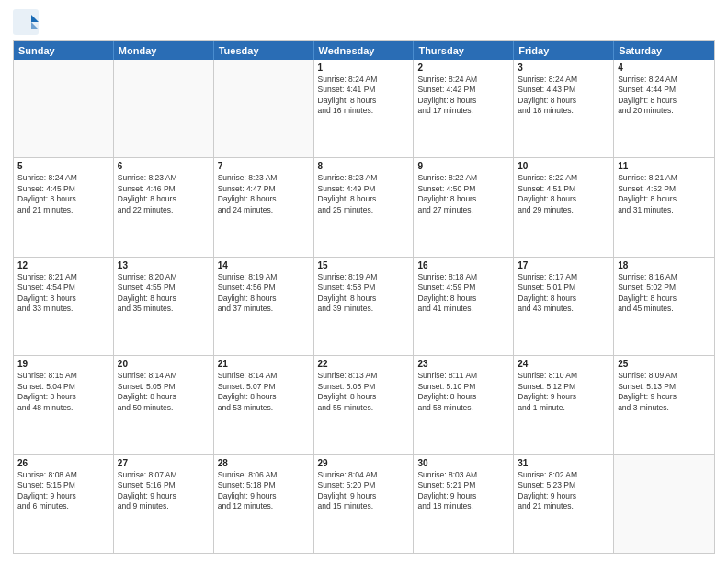 This screenshot has height=563, width=728. What do you see at coordinates (264, 194) in the screenshot?
I see `day-info: Sunrise: 8:23 AM Sunset: 4:47 PM Dayligh…` at bounding box center [264, 194].